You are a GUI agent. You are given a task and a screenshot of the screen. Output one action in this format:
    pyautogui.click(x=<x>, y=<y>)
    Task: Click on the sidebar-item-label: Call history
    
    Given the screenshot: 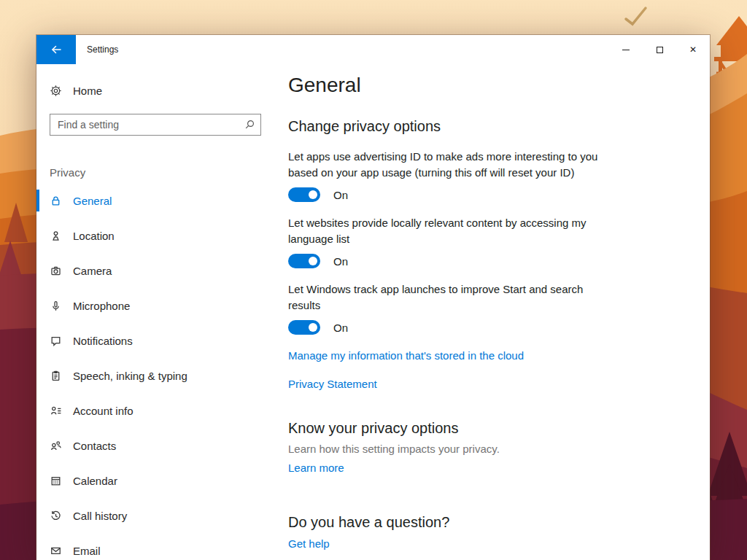 What is the action you would take?
    pyautogui.click(x=100, y=516)
    